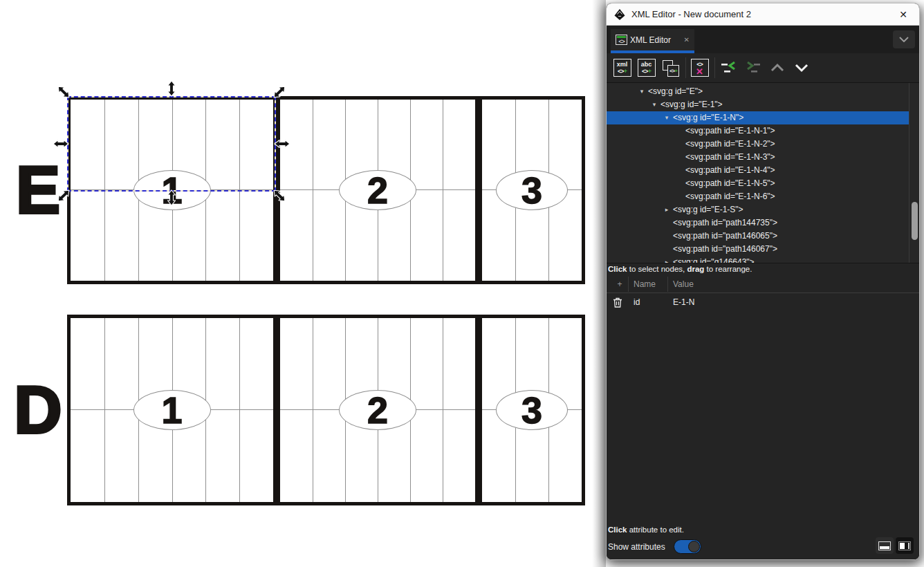  I want to click on scale-handle-n, so click(172, 89).